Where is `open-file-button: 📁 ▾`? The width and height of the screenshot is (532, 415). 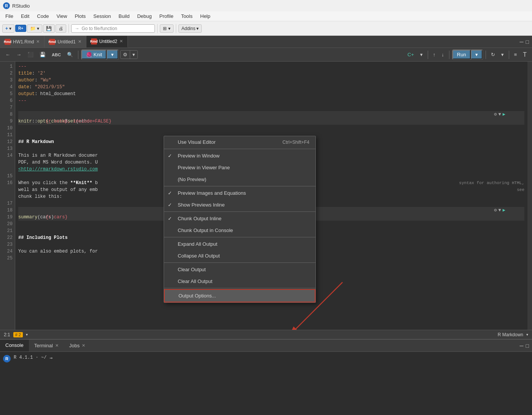 open-file-button: 📁 ▾ is located at coordinates (35, 29).